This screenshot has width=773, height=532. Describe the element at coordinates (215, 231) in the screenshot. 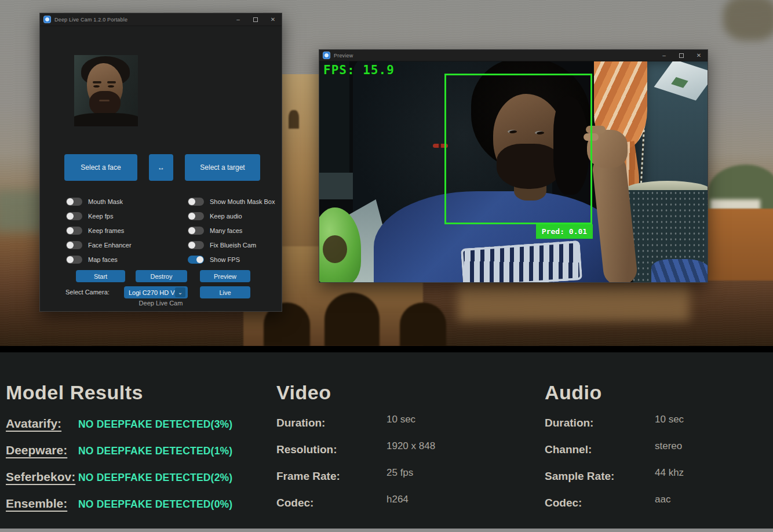

I see `toggle-many-faces: Many faces` at that location.